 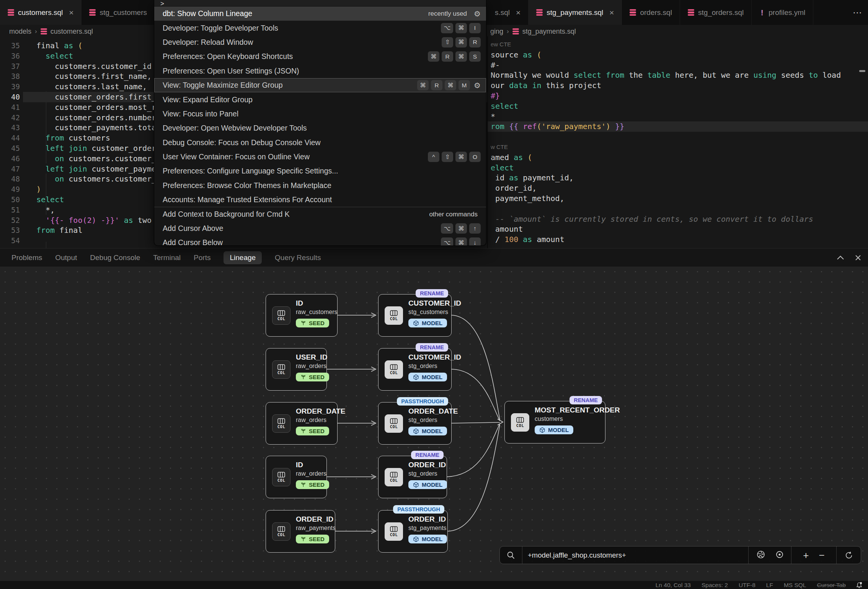 I want to click on line-number: 41, so click(x=10, y=107).